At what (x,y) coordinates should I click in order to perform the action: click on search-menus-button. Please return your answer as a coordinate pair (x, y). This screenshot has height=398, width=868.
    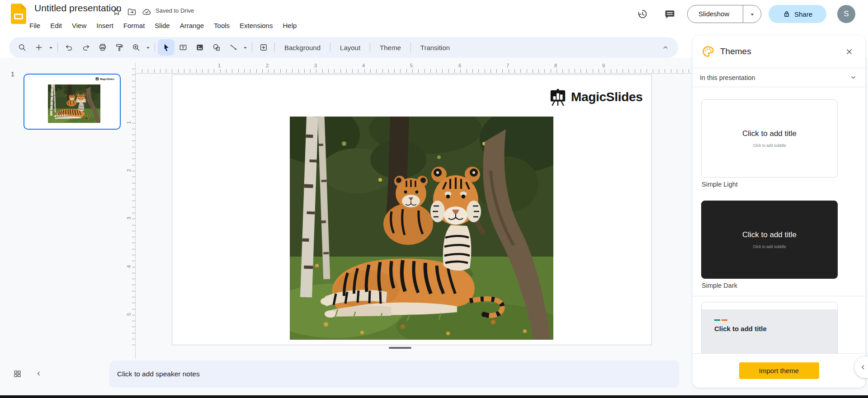
    Looking at the image, I should click on (22, 47).